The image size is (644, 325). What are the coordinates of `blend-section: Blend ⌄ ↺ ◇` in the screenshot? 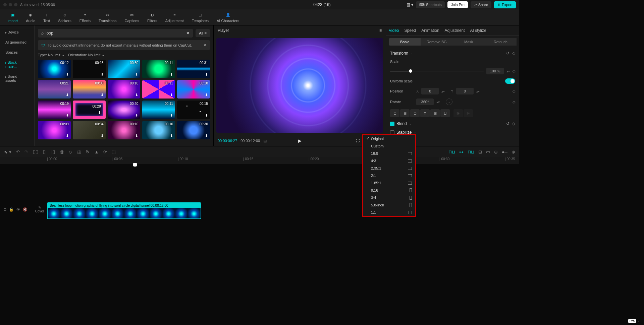 It's located at (453, 124).